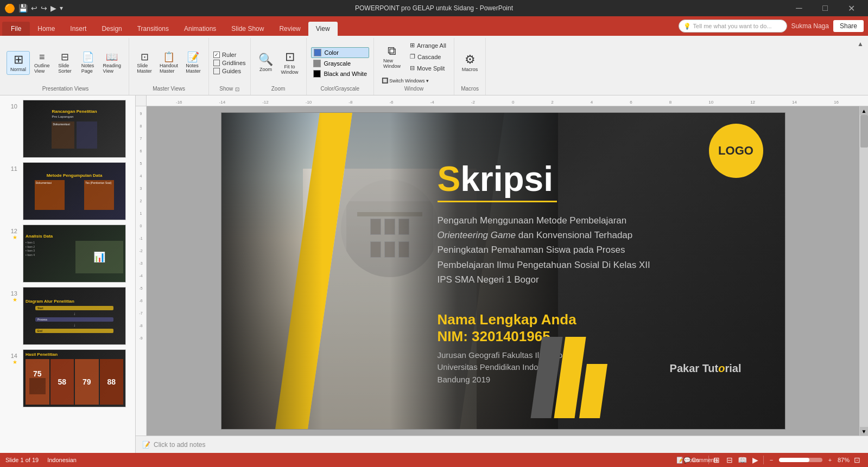 The image size is (868, 467). Describe the element at coordinates (405, 80) in the screenshot. I see `btn-switch-windows: 🔲 Switch Windows ▾` at that location.